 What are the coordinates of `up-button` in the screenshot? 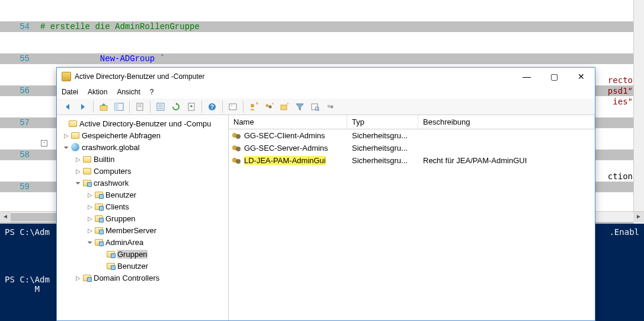 It's located at (104, 107).